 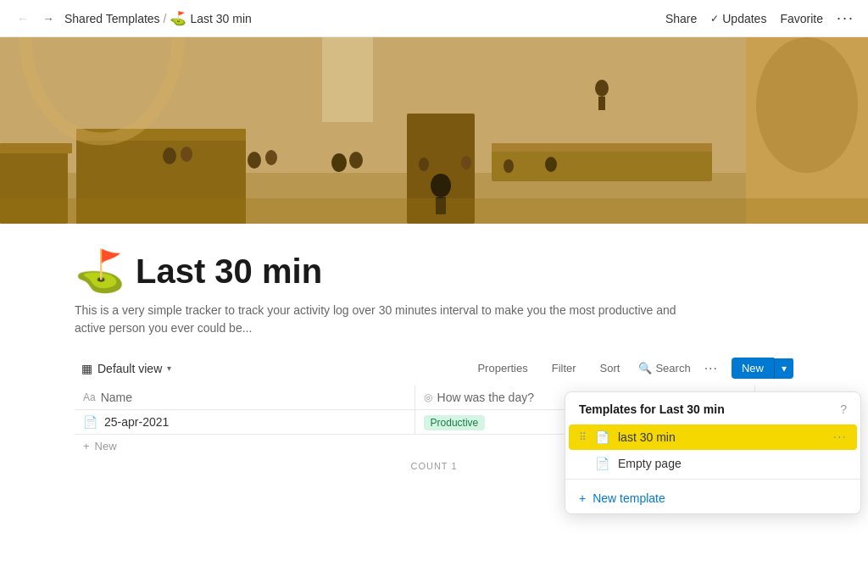 I want to click on row-page-icon: 📄, so click(x=90, y=422).